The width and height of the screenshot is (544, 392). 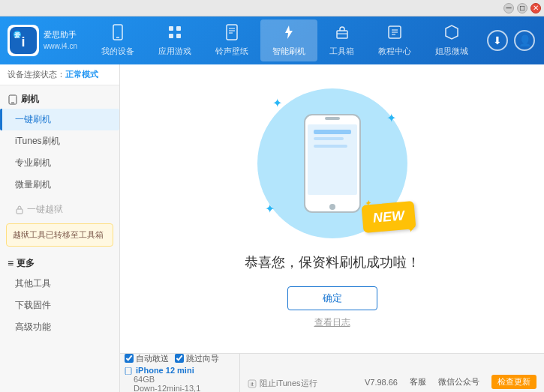 I want to click on nav-ringtones-label: 铃声壁纸, so click(x=232, y=51).